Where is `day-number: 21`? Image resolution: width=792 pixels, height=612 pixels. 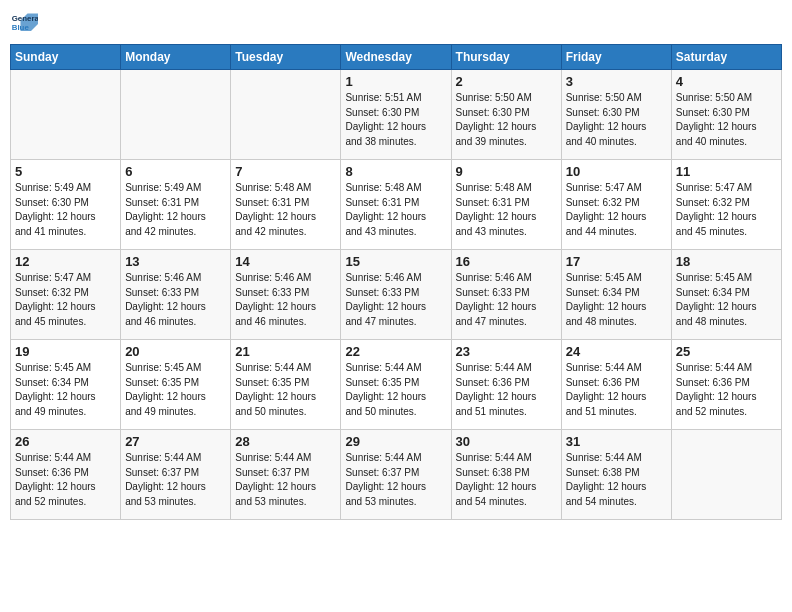
day-number: 21 is located at coordinates (286, 352).